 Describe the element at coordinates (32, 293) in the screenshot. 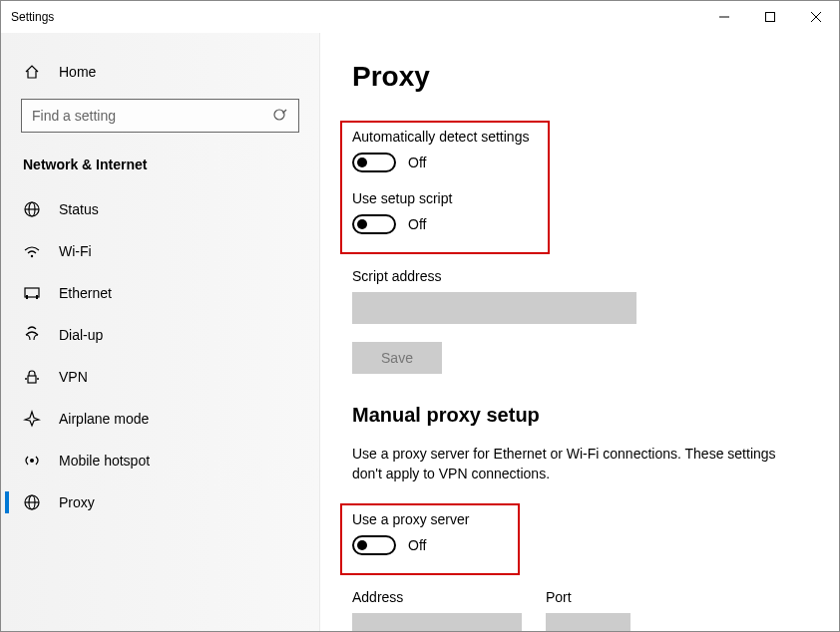

I see `ethernet-icon` at that location.